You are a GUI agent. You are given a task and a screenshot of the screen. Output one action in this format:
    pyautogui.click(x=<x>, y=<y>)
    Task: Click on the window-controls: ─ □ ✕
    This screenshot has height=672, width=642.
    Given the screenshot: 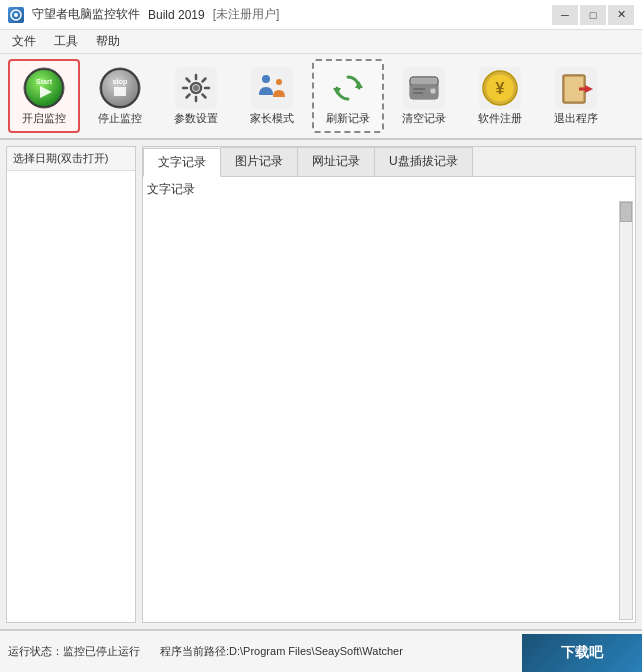 What is the action you would take?
    pyautogui.click(x=593, y=15)
    